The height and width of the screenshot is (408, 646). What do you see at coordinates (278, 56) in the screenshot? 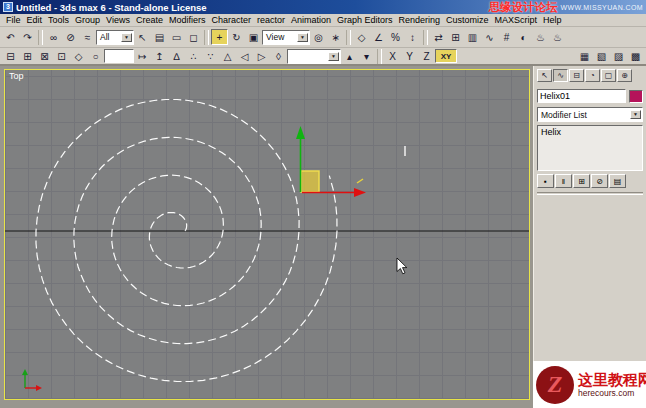
I see `extras-icon-4: ◊` at bounding box center [278, 56].